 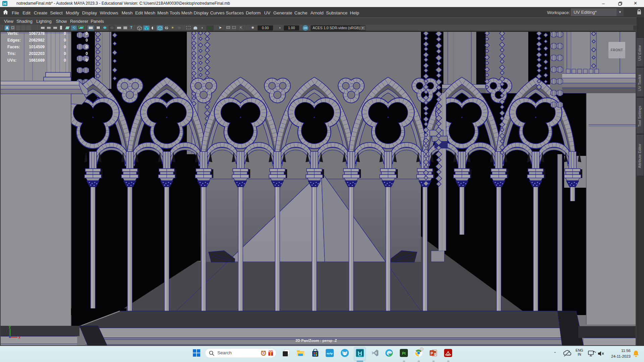 I want to click on svg-text: x, so click(x=19, y=337).